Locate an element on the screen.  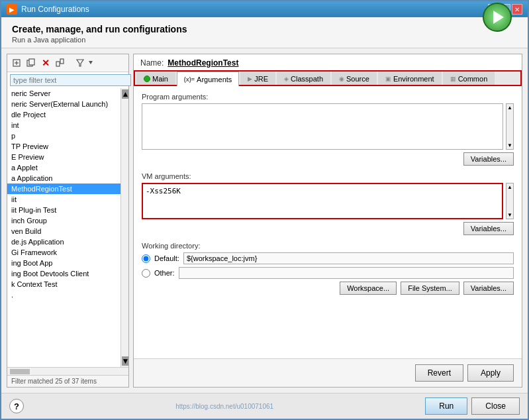
vm-args-value: -Xss256K is located at coordinates (322, 191).